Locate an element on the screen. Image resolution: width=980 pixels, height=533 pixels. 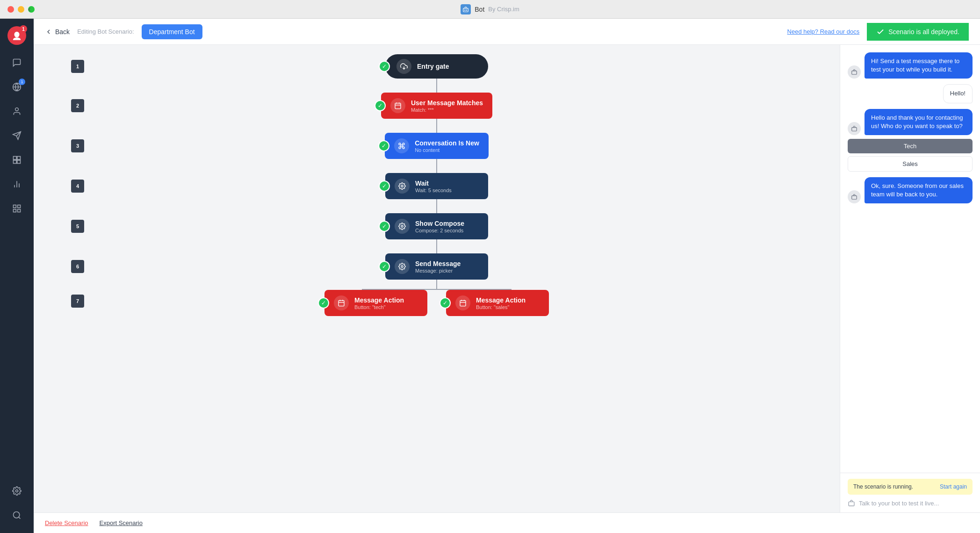
deploy-banner: Scenario is all deployed. is located at coordinates (918, 32).